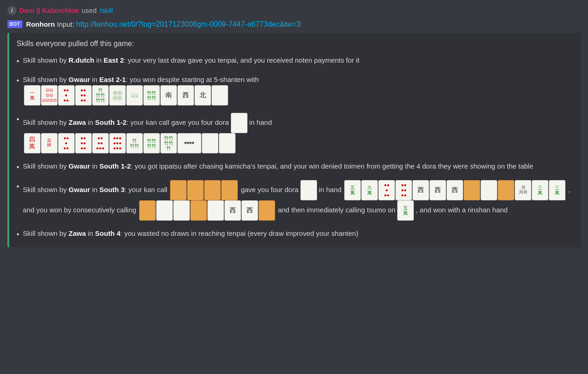 The width and height of the screenshot is (588, 374). I want to click on list-item: • Skill shown by Gwaur in South 1-2: you…, so click(295, 167).